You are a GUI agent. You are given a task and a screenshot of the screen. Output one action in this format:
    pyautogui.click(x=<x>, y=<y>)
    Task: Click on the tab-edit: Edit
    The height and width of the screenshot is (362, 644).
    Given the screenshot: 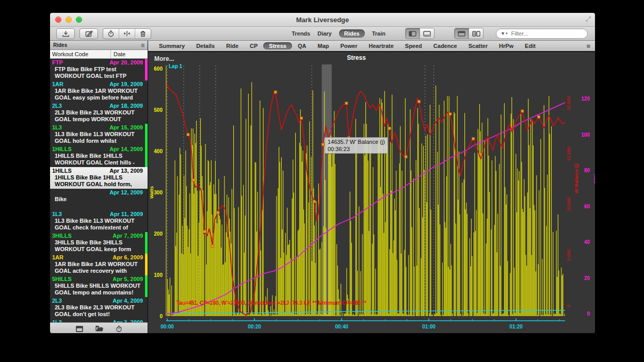 What is the action you would take?
    pyautogui.click(x=530, y=46)
    